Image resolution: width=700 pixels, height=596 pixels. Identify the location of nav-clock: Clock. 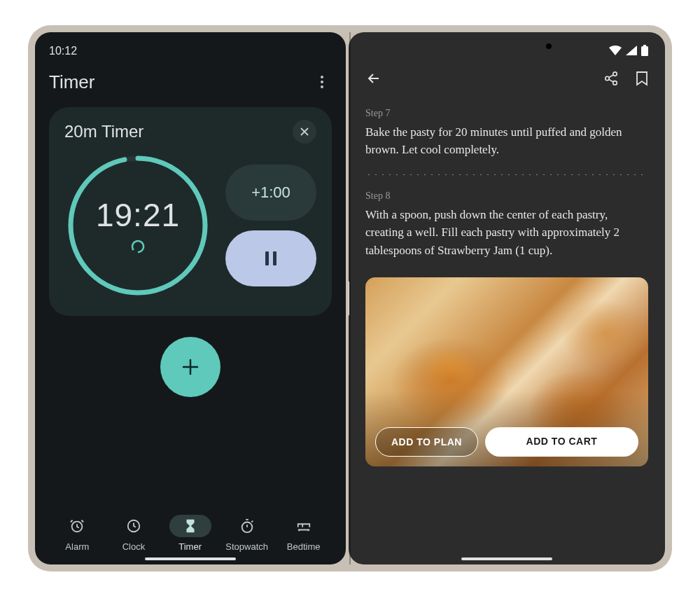
(134, 534).